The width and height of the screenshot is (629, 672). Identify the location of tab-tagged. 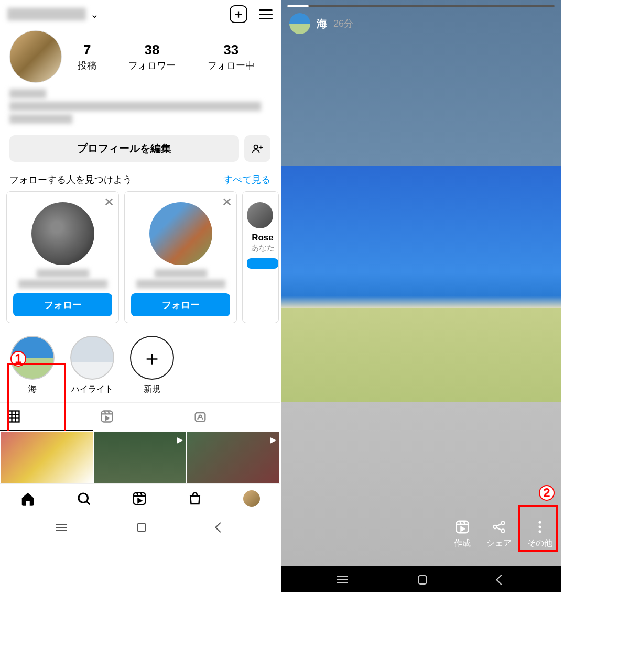
(233, 417).